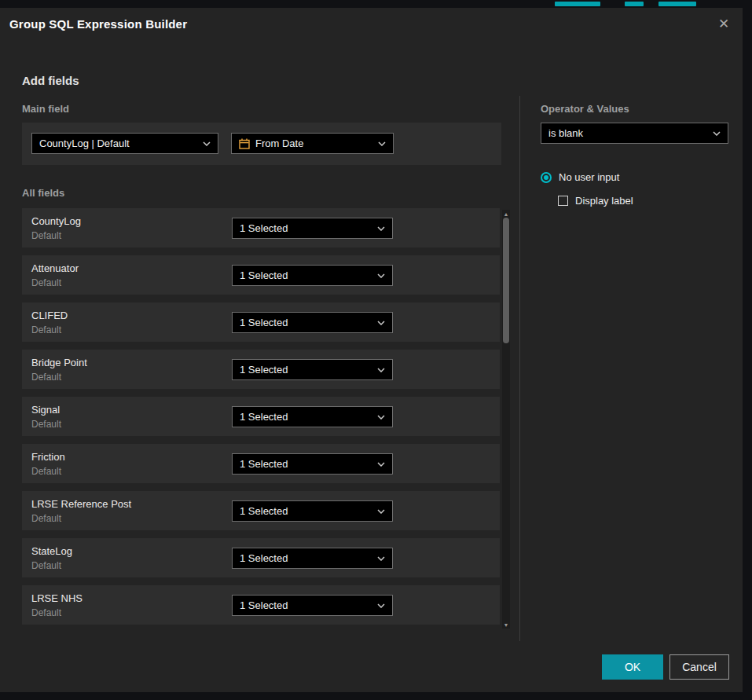 The width and height of the screenshot is (752, 700). Describe the element at coordinates (585, 108) in the screenshot. I see `operator-values-label: Operator & Values` at that location.